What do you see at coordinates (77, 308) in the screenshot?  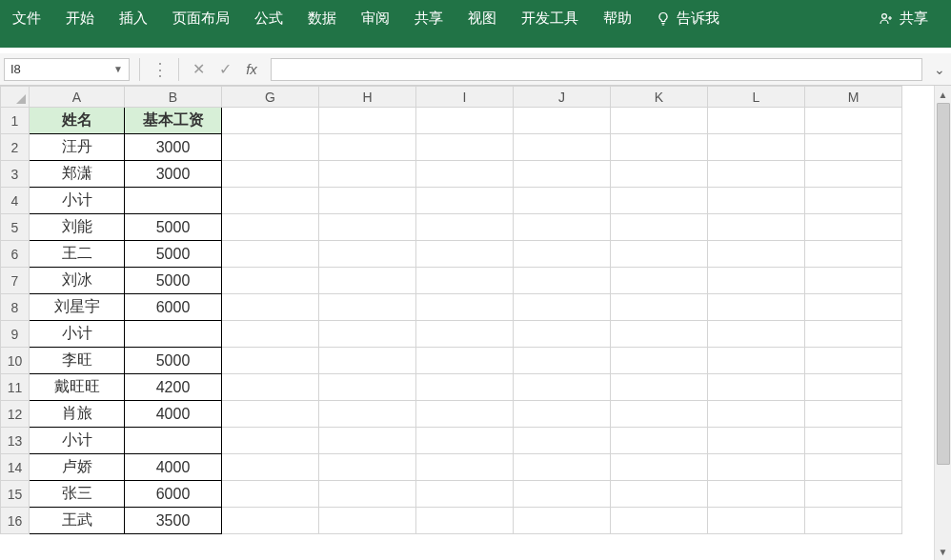 I see `cell: 刘星宇` at bounding box center [77, 308].